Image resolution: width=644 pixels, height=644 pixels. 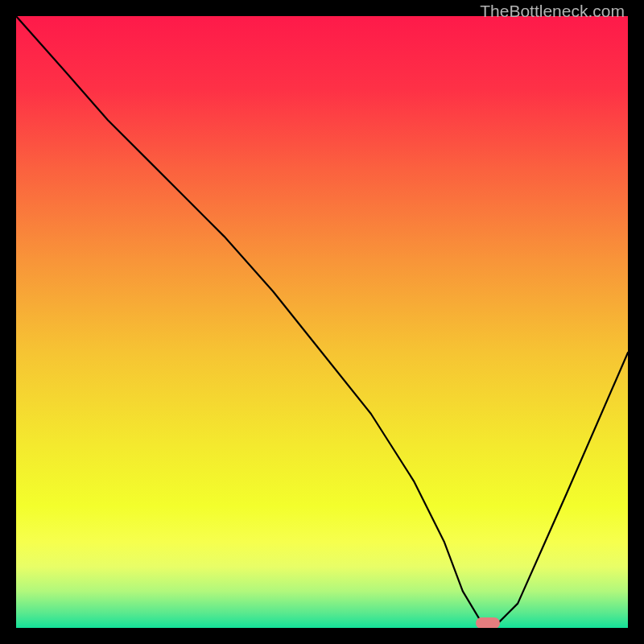 What do you see at coordinates (552, 11) in the screenshot?
I see `watermark-text: TheBottleneck.com` at bounding box center [552, 11].